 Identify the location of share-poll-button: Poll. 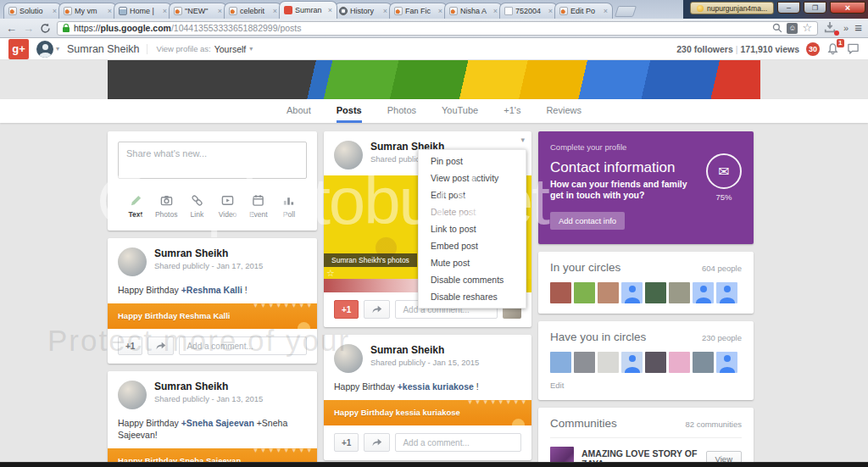
(289, 207).